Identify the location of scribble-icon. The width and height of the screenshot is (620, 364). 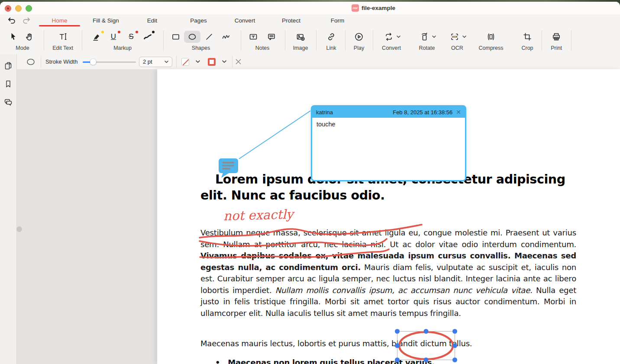
(226, 37).